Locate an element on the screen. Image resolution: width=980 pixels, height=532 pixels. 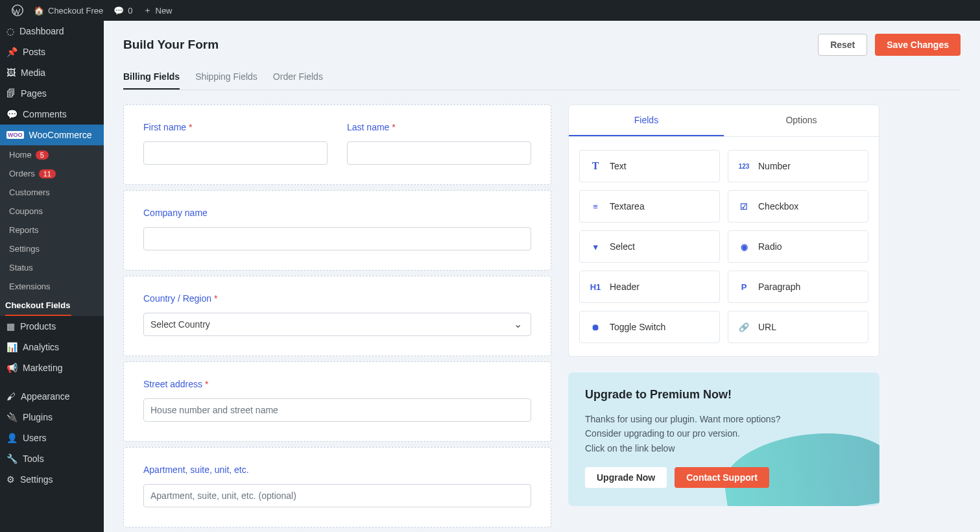
settings-icon: ⚙ is located at coordinates (10, 479).